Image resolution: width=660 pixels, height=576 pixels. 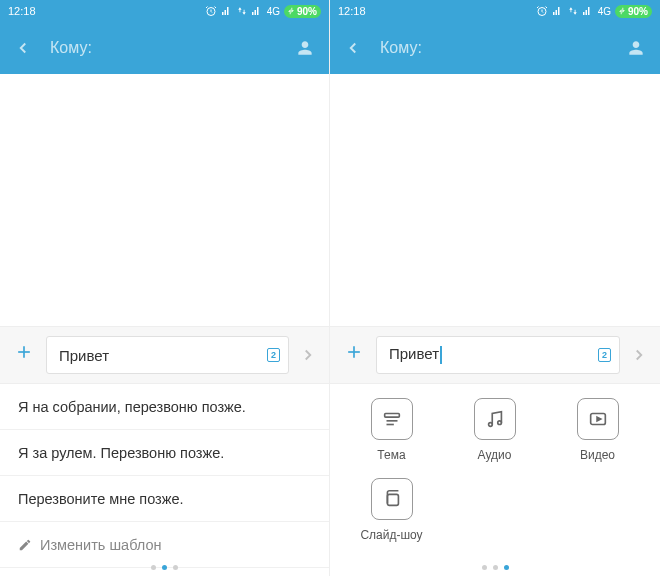 I want to click on attach-label: Слайд-шоу, so click(x=391, y=535).